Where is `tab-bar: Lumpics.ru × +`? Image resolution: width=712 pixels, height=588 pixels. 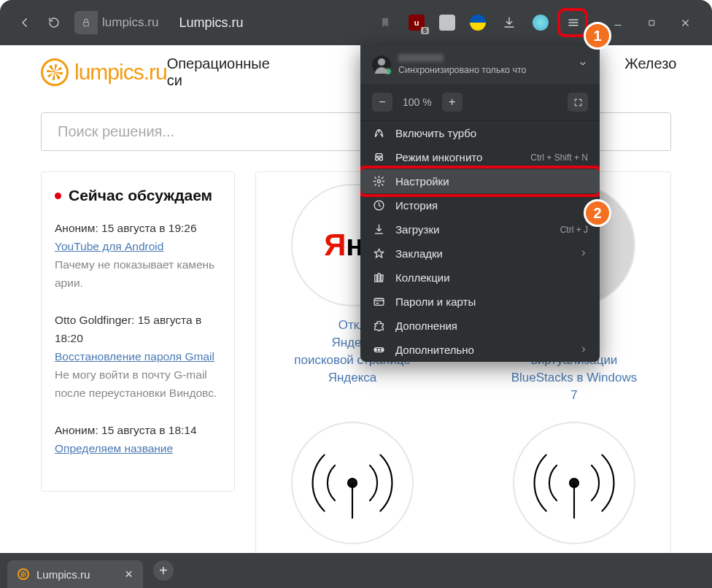 tab-bar: Lumpics.ru × + is located at coordinates (356, 570).